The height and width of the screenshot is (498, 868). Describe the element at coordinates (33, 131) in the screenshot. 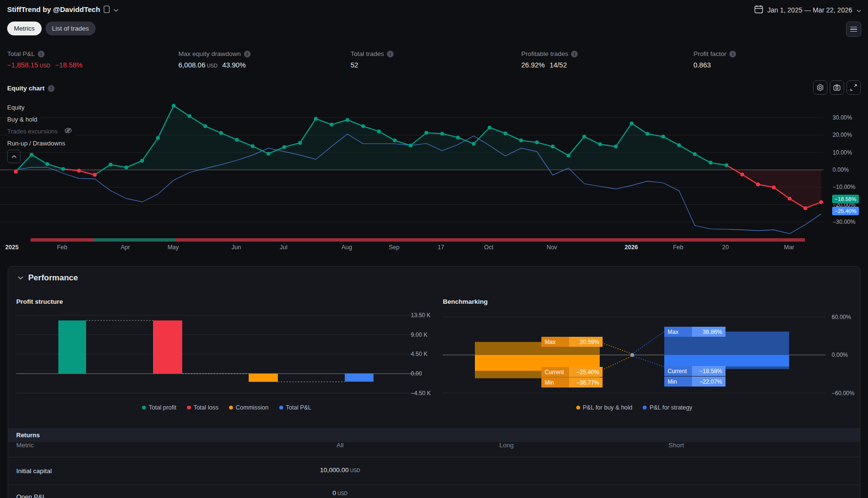

I see `legend-label: Trades excursions` at that location.